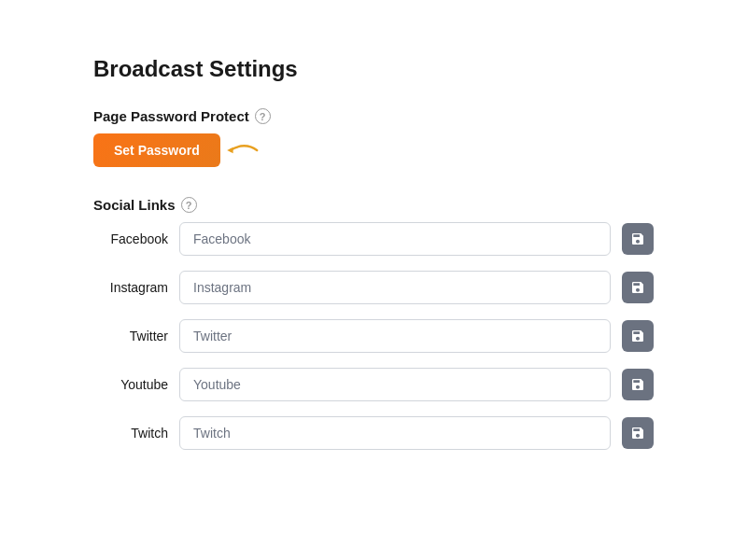 The width and height of the screenshot is (747, 560). Describe the element at coordinates (374, 385) in the screenshot. I see `social-row: Youtube` at that location.